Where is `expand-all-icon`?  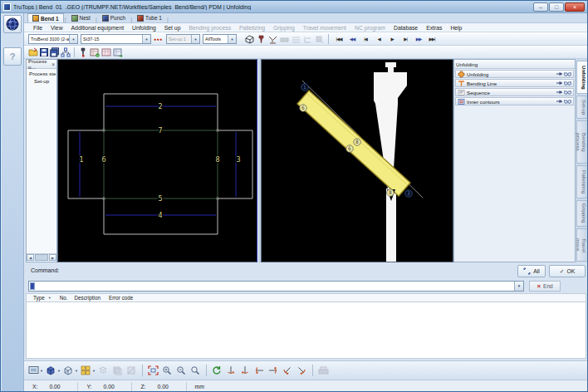 expand-all-icon is located at coordinates (527, 271).